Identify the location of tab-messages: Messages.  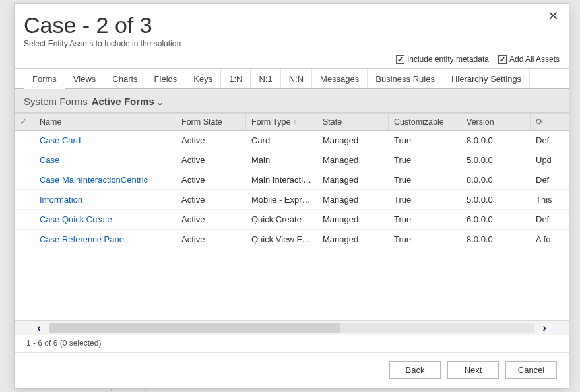
(340, 79).